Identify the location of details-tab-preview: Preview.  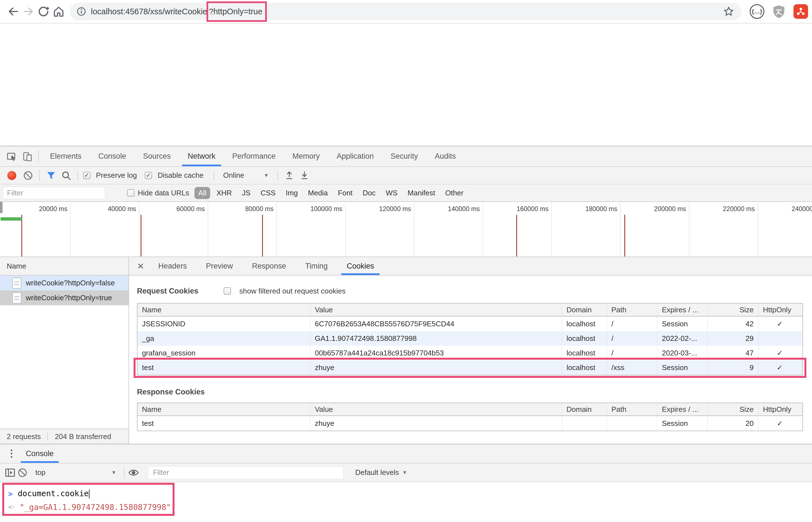
(219, 266).